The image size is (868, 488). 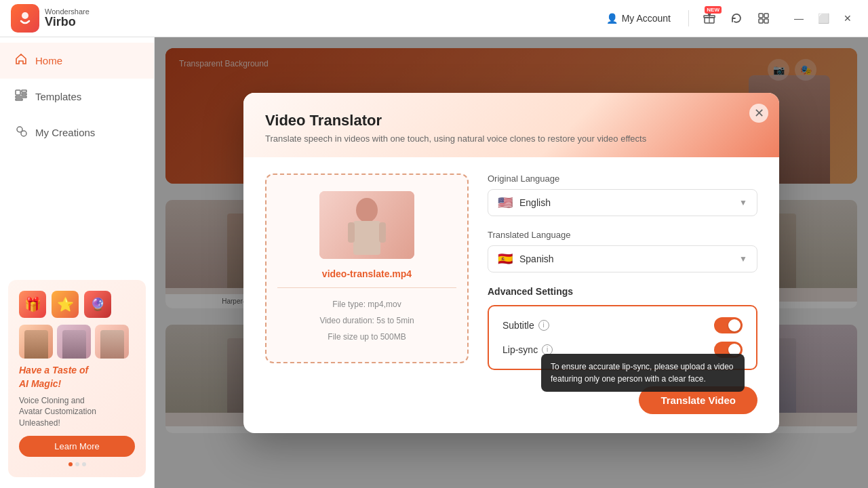 I want to click on sidebar-item-templates: Templates, so click(x=77, y=96).